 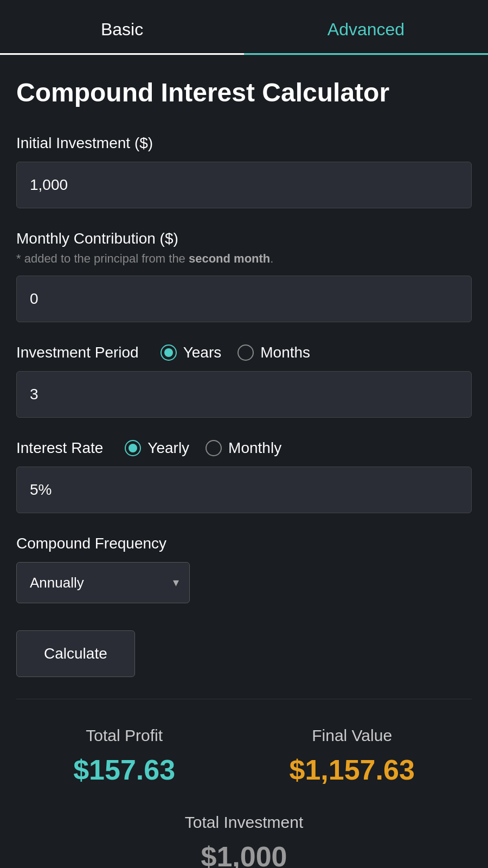 What do you see at coordinates (351, 756) in the screenshot?
I see `final-value-item: Final Value $1,157.63` at bounding box center [351, 756].